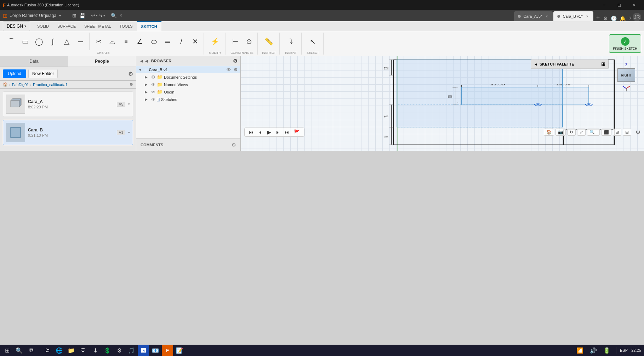  What do you see at coordinates (60, 16) in the screenshot?
I see `user-dropdown-icon: ▾` at bounding box center [60, 16].